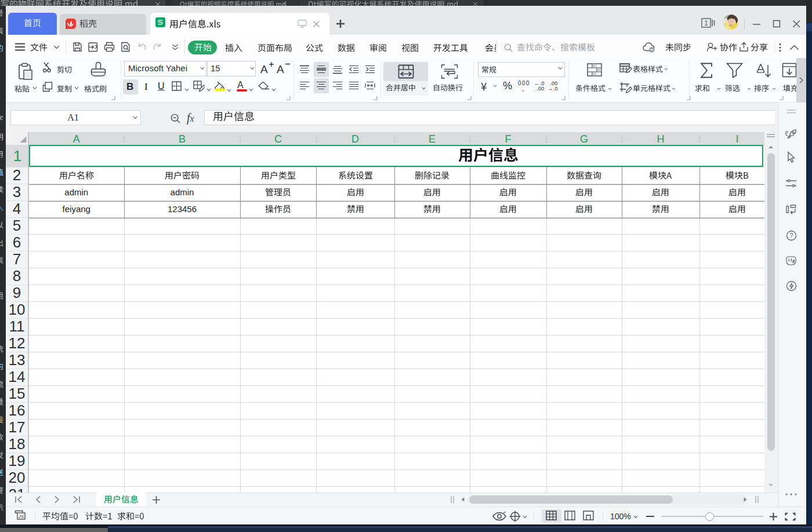 Image resolution: width=812 pixels, height=532 pixels. Describe the element at coordinates (541, 88) in the screenshot. I see `svg-text: .00` at that location.